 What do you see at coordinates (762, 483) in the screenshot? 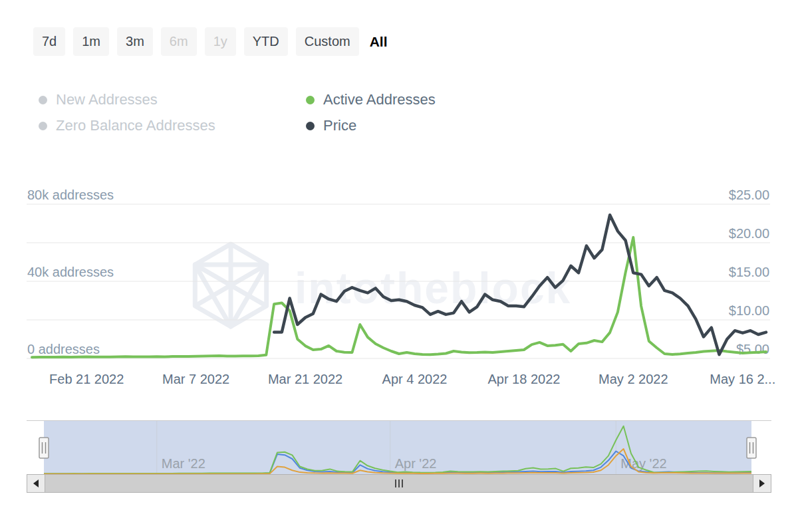
I see `scrollbar-right-button` at bounding box center [762, 483].